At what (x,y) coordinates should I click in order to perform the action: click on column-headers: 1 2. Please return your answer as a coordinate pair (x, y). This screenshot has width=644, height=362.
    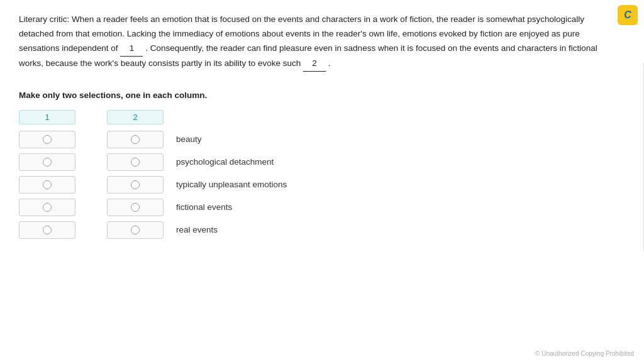
    Looking at the image, I should click on (308, 117).